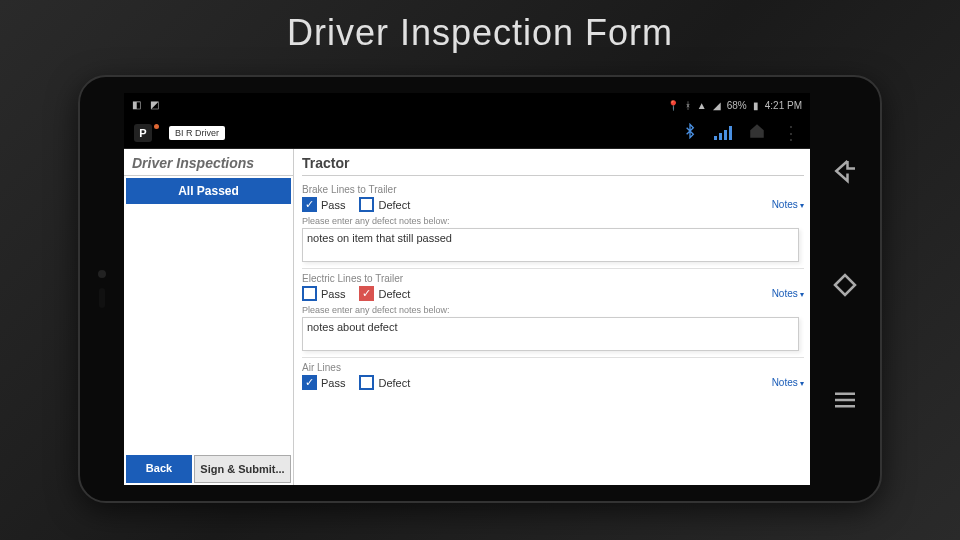 This screenshot has width=960, height=540. What do you see at coordinates (553, 224) in the screenshot?
I see `inspection-item: Brake Lines to Trailer ✓ Pass Defect` at bounding box center [553, 224].